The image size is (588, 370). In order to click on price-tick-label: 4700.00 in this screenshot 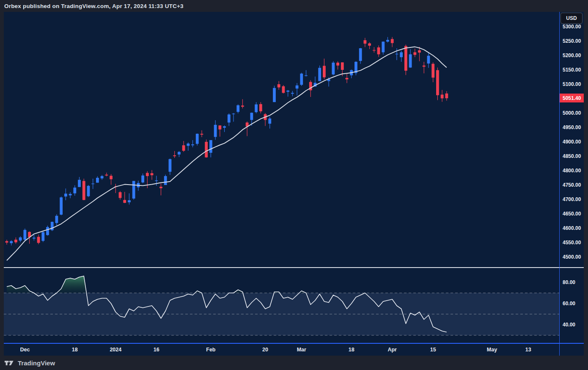, I will do `click(572, 199)`.